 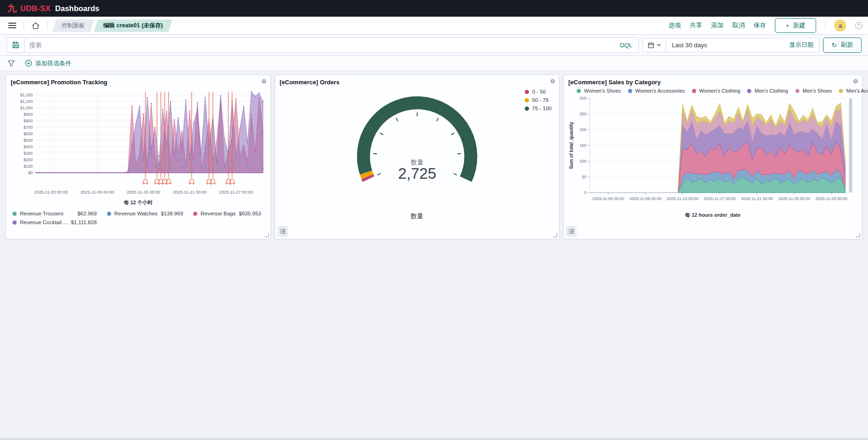 What do you see at coordinates (73, 26) in the screenshot?
I see `breadcrumb-dashboards: 控制面板` at bounding box center [73, 26].